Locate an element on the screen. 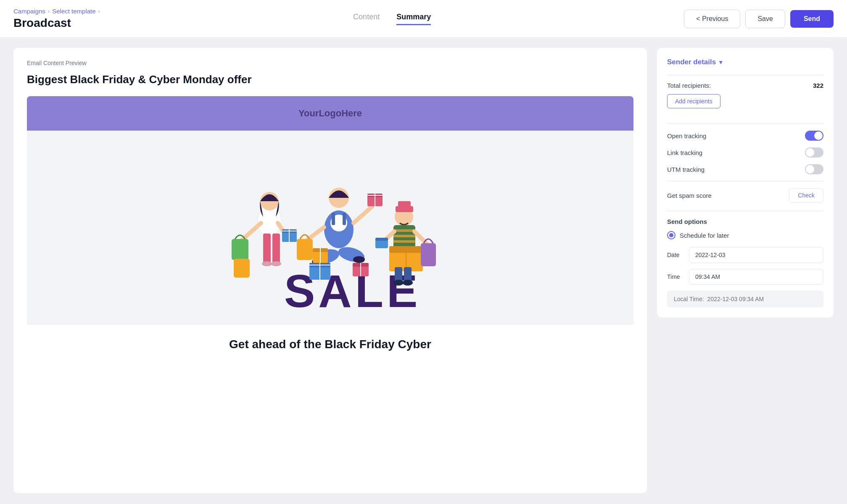  utm-tracking-row: UTM tracking is located at coordinates (745, 169).